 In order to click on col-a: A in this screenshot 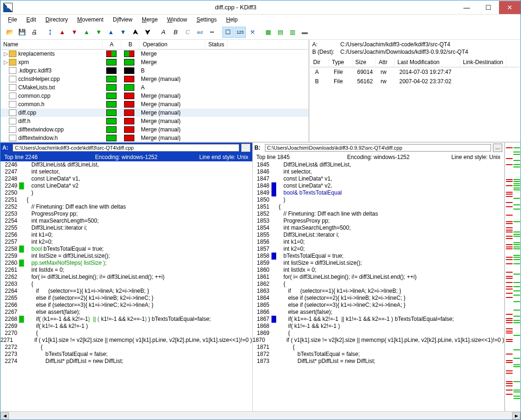, I will do `click(112, 44)`.